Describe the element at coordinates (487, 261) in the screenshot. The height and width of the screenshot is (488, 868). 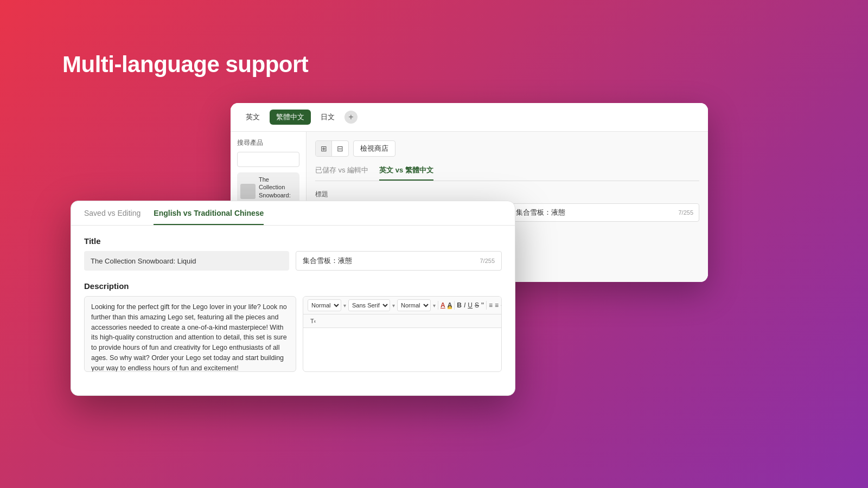
I see `front-title-zh-char-count: 7/255` at that location.